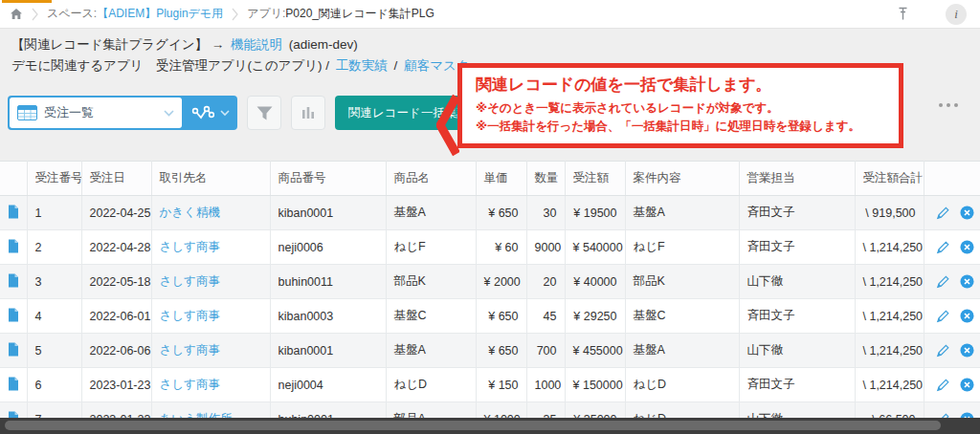  Describe the element at coordinates (431, 316) in the screenshot. I see `cell-item-name: 基盤C` at that location.